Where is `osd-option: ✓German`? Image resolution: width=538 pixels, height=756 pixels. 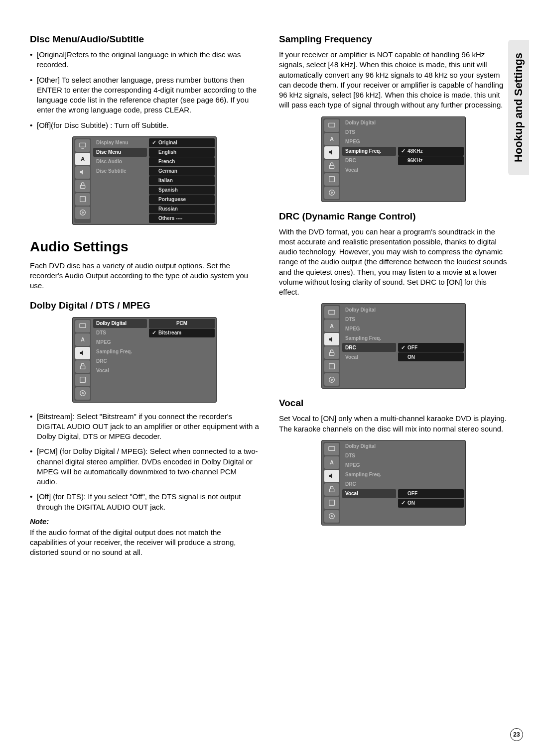 osd-option: ✓German is located at coordinates (182, 171).